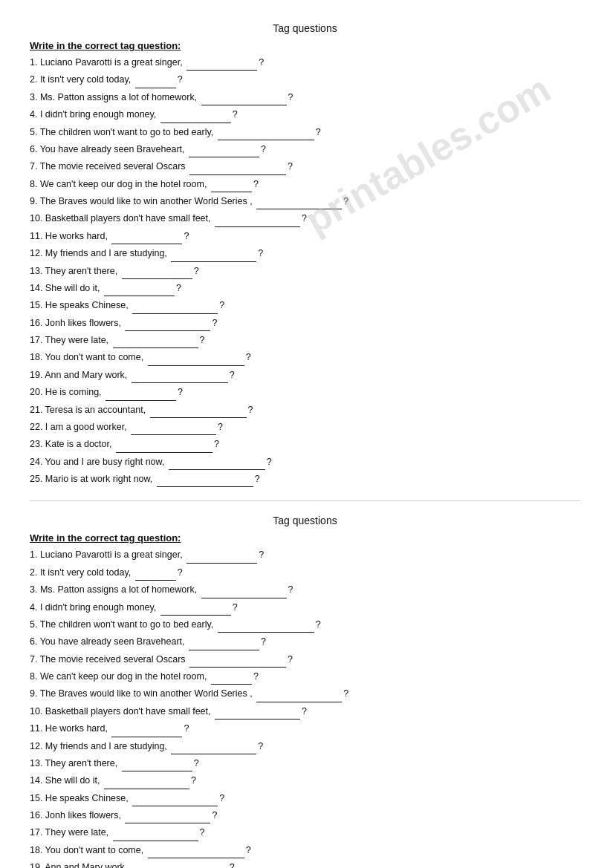 The width and height of the screenshot is (610, 868). What do you see at coordinates (305, 28) in the screenshot?
I see `section-1-title: Tag questions` at bounding box center [305, 28].